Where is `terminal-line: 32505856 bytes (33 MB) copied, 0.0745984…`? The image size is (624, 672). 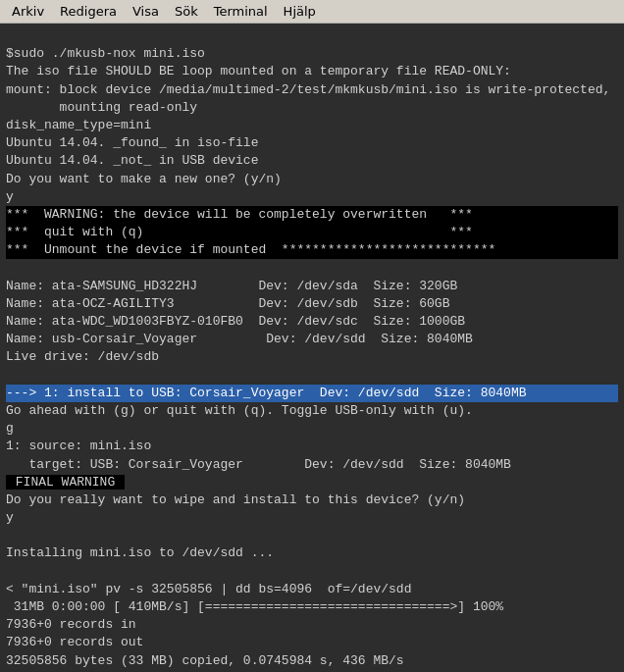 terminal-line: 32505856 bytes (33 MB) copied, 0.0745984… is located at coordinates (312, 661).